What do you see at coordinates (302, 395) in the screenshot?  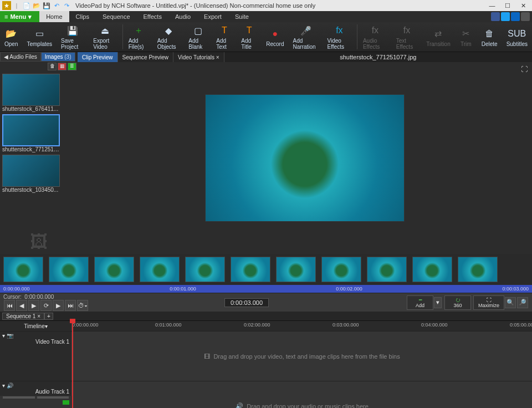 I see `audio-track-body: 🔊 Drag and drop your audio or music clip…` at bounding box center [302, 395].